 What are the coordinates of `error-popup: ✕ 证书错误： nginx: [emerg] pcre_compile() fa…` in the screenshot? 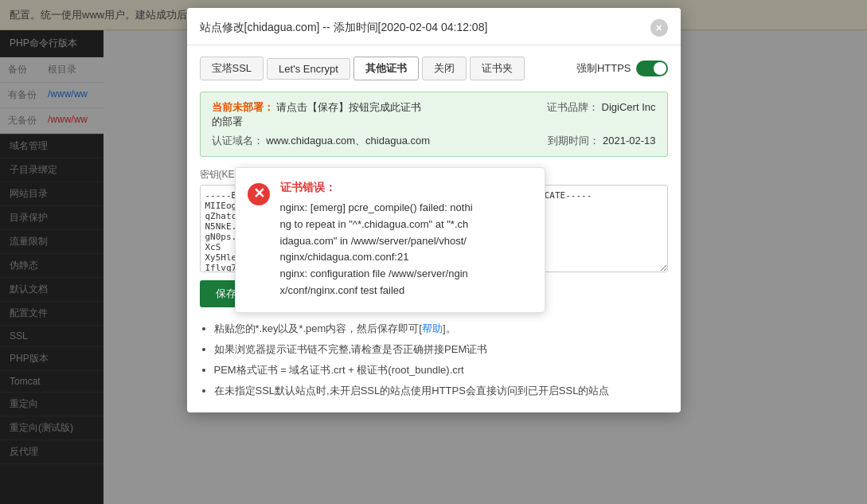 It's located at (390, 240).